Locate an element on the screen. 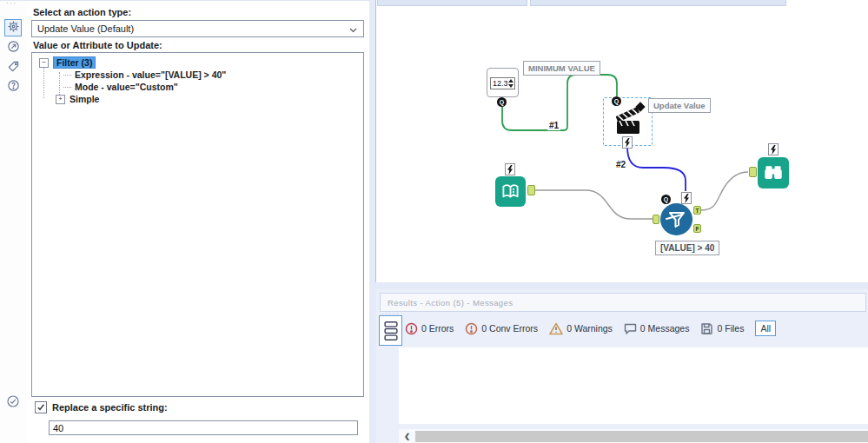  annotation-filter-expression: [VALUE] > 40 is located at coordinates (687, 248).